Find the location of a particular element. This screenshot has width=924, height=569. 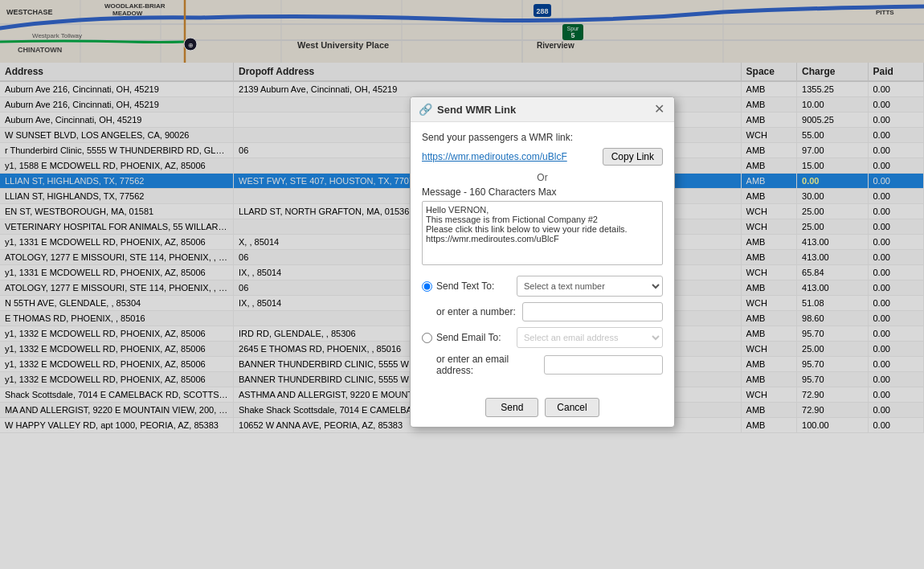

send-email-row: Send Email To: Select an email address is located at coordinates (542, 338).